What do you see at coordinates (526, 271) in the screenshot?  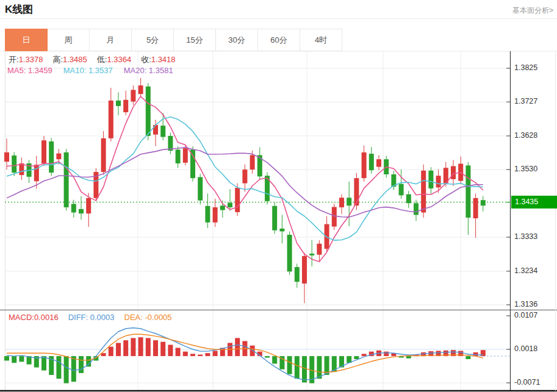 I see `y-axis-label: 1.3234` at bounding box center [526, 271].